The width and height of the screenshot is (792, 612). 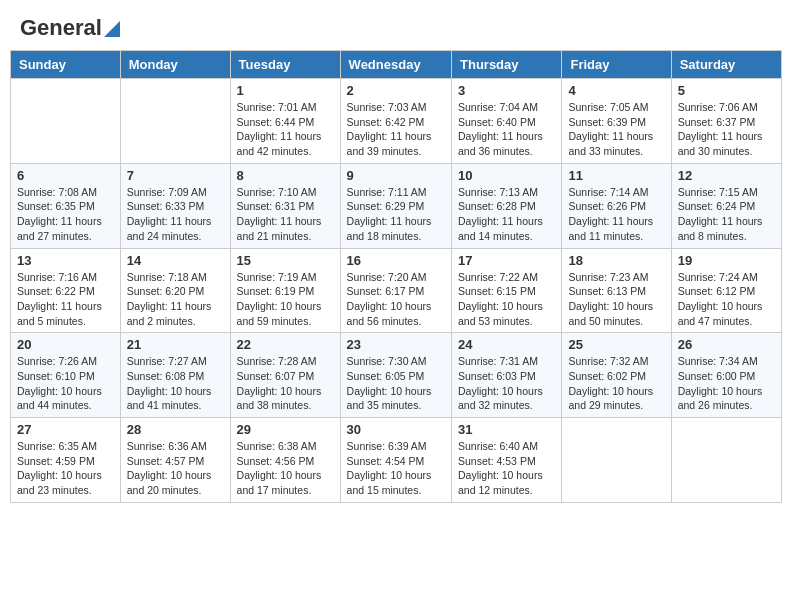 I want to click on calendar-cell: 26Sunrise: 7:34 AMSunset: 6:00 PMDayligh…, so click(x=726, y=376).